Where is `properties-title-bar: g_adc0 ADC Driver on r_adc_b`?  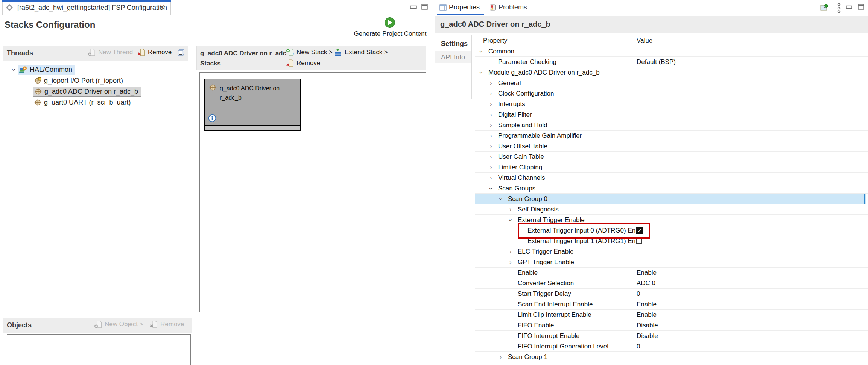
properties-title-bar: g_adc0 ADC Driver on r_adc_b is located at coordinates (651, 24).